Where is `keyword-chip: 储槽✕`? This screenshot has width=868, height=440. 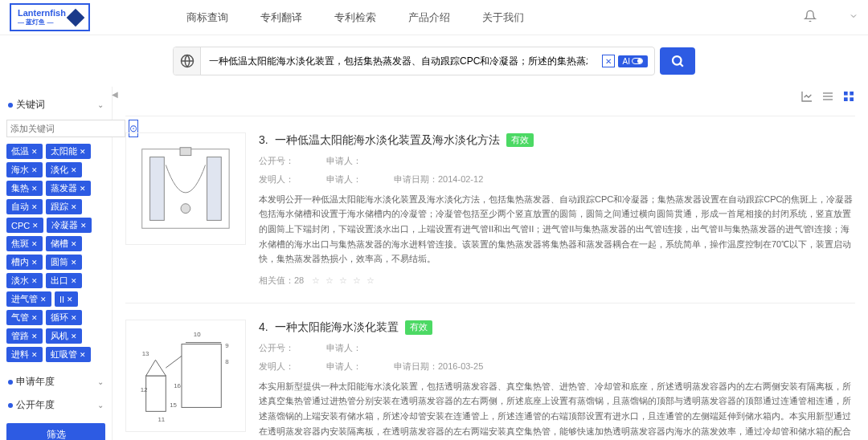
keyword-chip: 储槽✕ is located at coordinates (64, 244).